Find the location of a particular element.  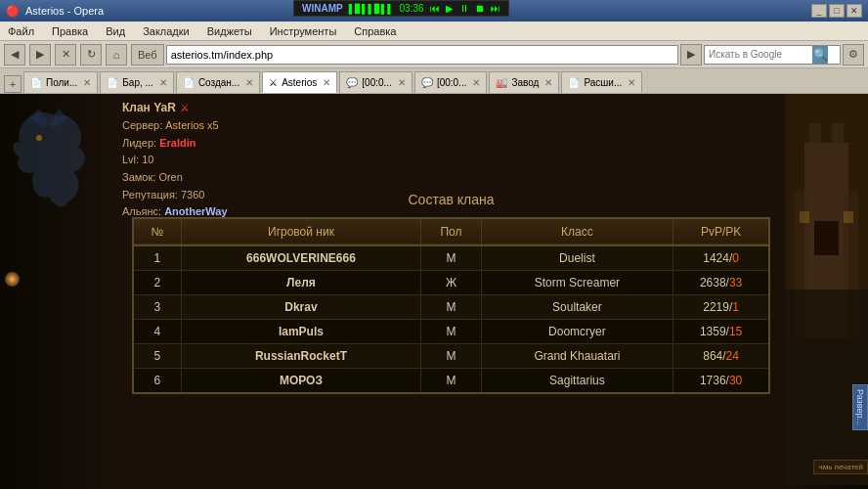

tab-00-2: 💬 [00:0... ✕ is located at coordinates (452, 82).